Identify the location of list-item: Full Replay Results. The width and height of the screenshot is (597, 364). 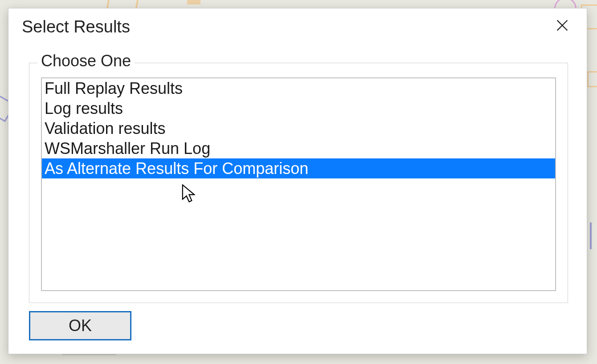
(298, 88).